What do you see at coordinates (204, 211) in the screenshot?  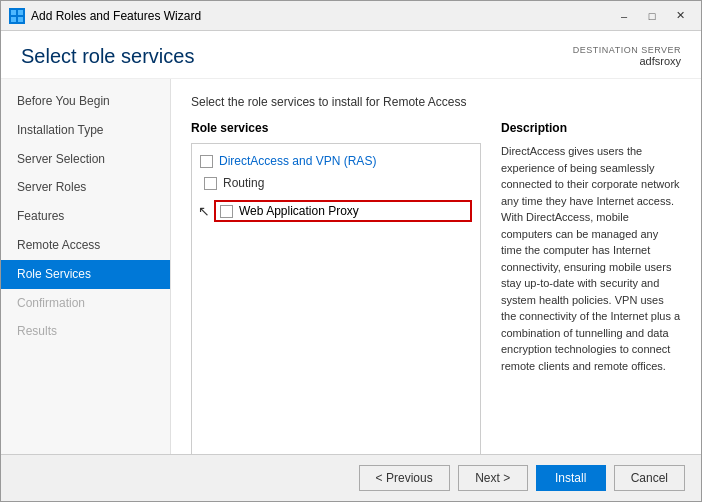 I see `cursor-icon: ↖` at bounding box center [204, 211].